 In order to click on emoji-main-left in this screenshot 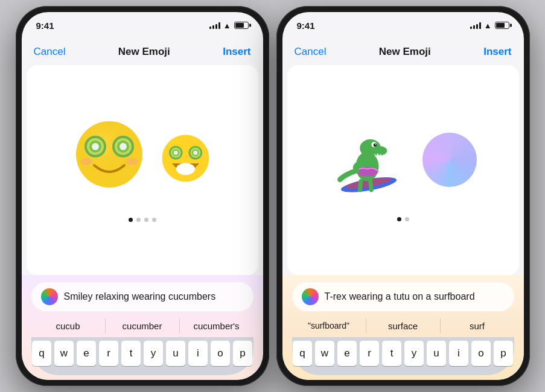, I will do `click(109, 159)`.